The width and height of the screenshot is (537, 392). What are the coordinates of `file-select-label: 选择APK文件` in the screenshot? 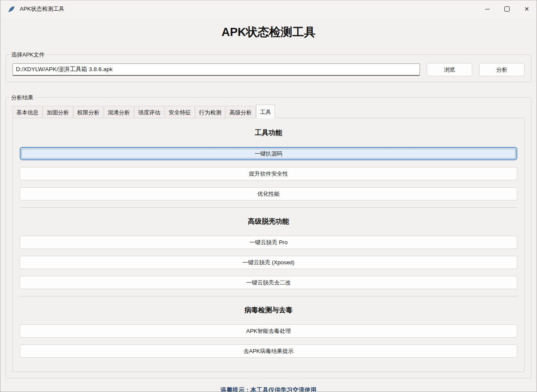 It's located at (28, 55).